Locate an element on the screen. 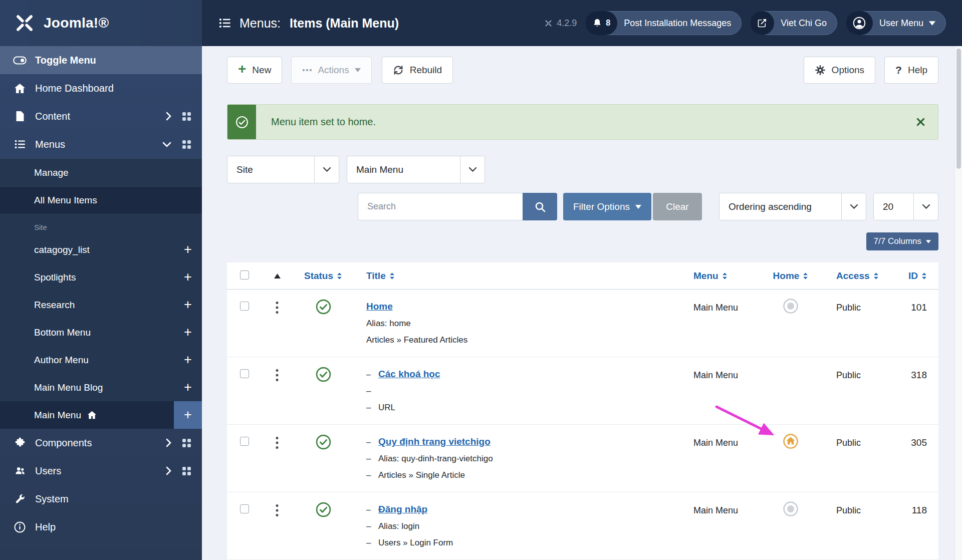 The image size is (962, 560). user-menu-button: User Menu is located at coordinates (896, 23).